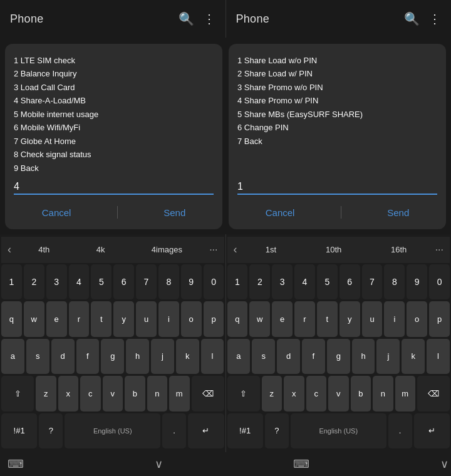  I want to click on letter-key: f, so click(313, 356).